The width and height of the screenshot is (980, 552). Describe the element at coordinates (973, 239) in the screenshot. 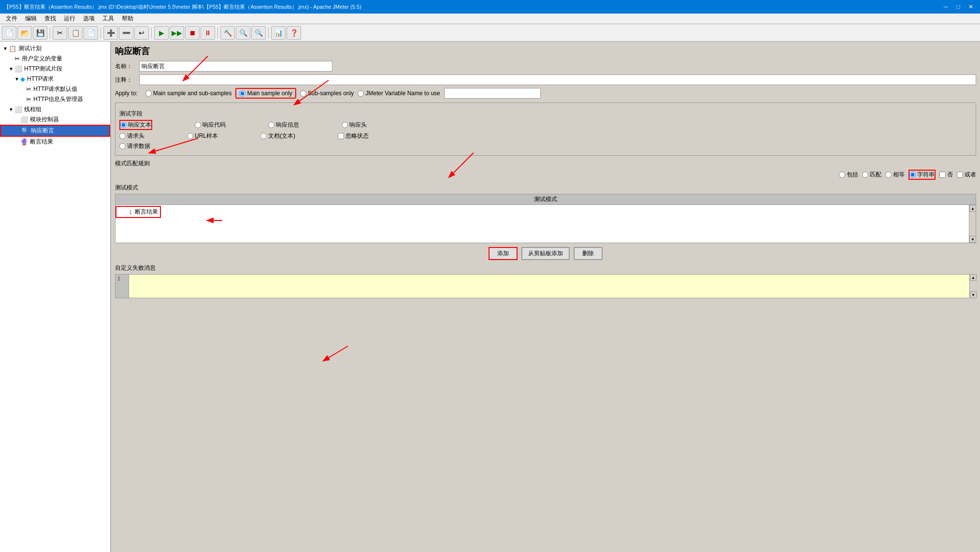

I see `scrollbar-down: ▼` at that location.